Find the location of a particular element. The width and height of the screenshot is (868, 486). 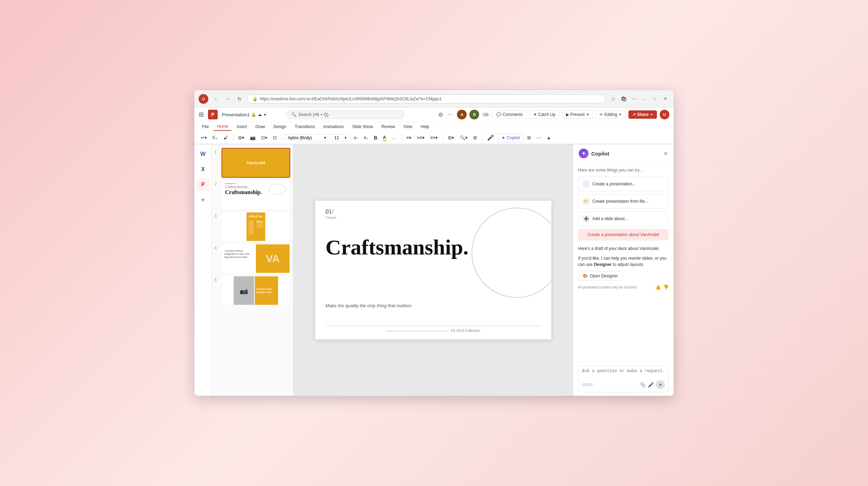

minimize-button: – is located at coordinates (644, 99).